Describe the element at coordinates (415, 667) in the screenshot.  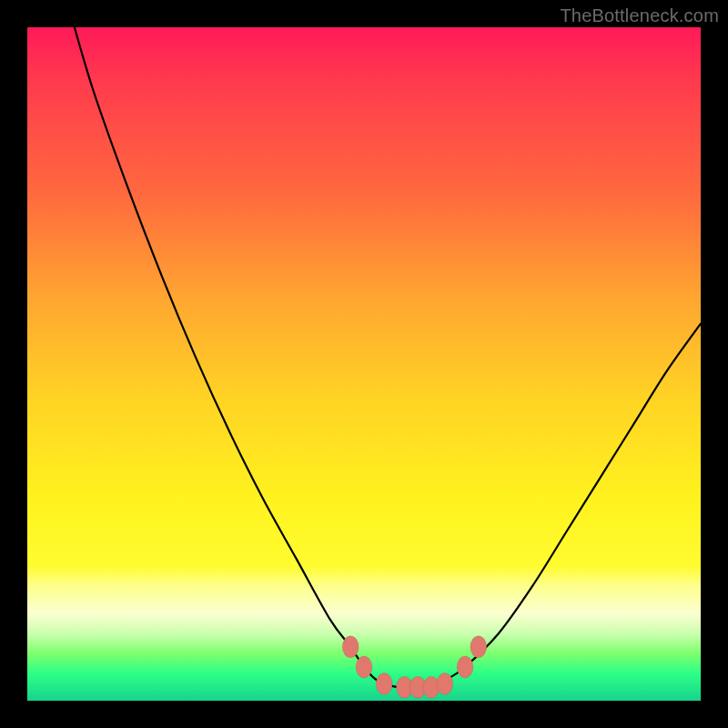
I see `marker-group` at that location.